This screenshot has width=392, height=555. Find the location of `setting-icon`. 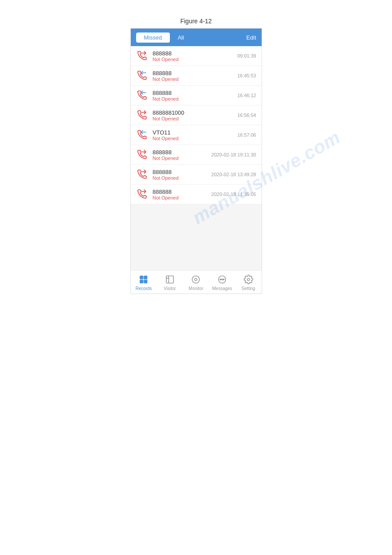

setting-icon is located at coordinates (248, 279).